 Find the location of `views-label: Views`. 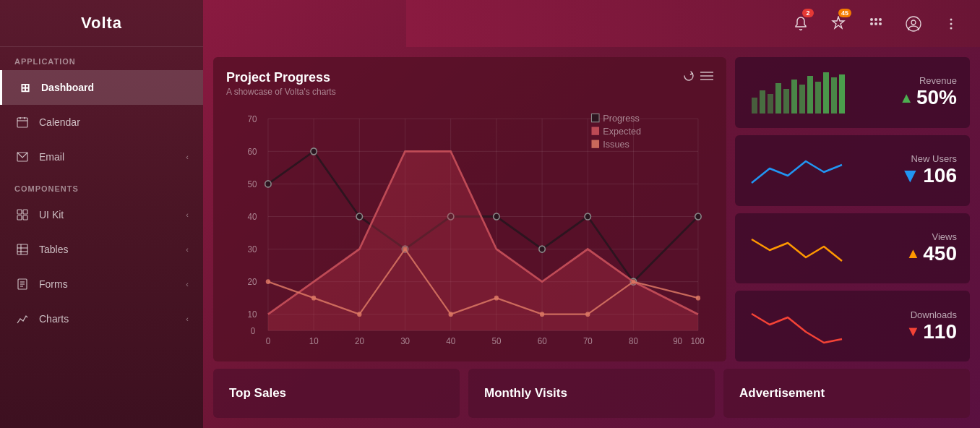

views-label: Views is located at coordinates (931, 237).